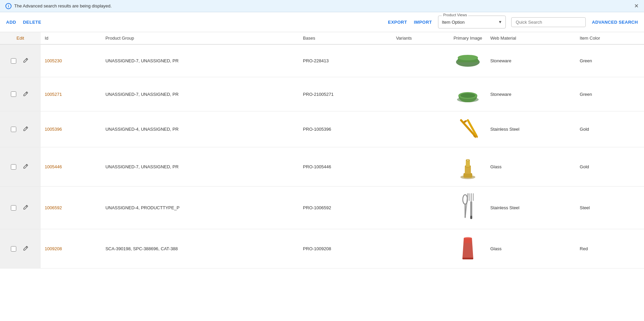 This screenshot has height=321, width=644. Describe the element at coordinates (531, 38) in the screenshot. I see `column-header-web-material: Web Material` at that location.